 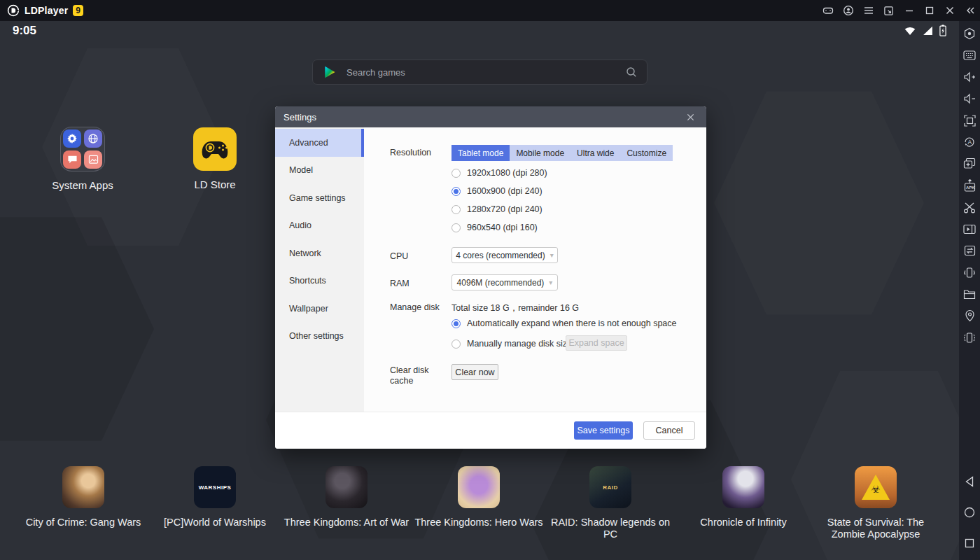 What do you see at coordinates (969, 142) in the screenshot?
I see `rotate-screen-icon: A` at bounding box center [969, 142].